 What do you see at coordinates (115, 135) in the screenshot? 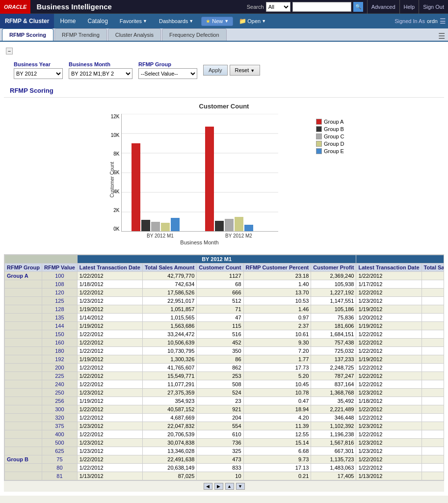
I see `yaxis-10k: 10K` at bounding box center [115, 135].